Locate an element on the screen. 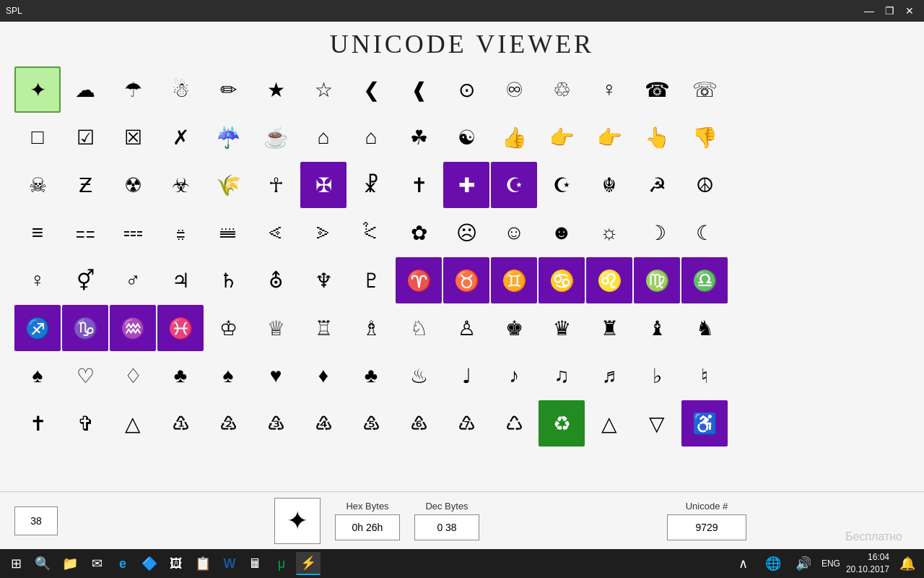 Image resolution: width=924 pixels, height=578 pixels. grid-cell: ☂ is located at coordinates (133, 90).